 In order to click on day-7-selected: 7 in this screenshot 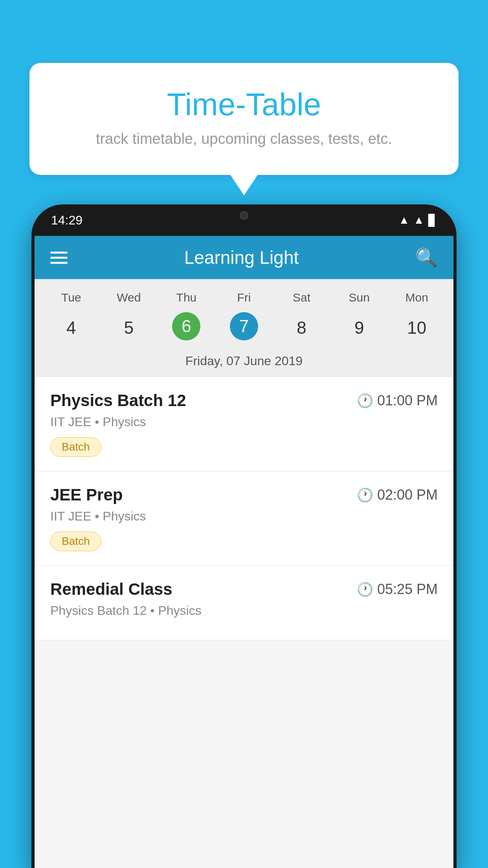, I will do `click(244, 326)`.